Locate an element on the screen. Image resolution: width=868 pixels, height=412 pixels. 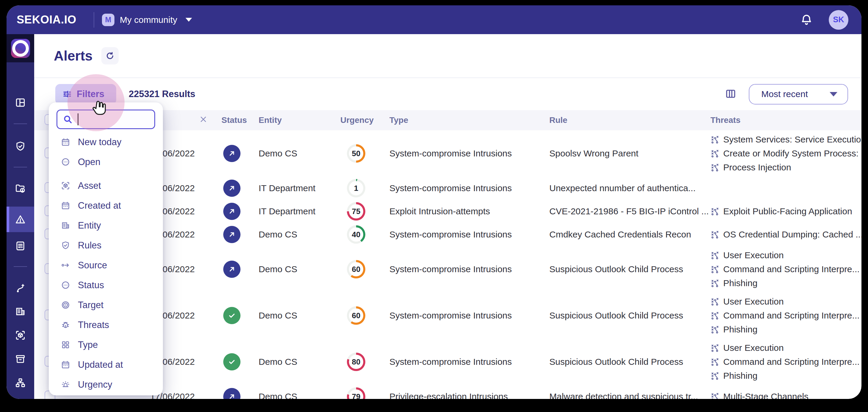
sidebar-item-alerts is located at coordinates (20, 219).